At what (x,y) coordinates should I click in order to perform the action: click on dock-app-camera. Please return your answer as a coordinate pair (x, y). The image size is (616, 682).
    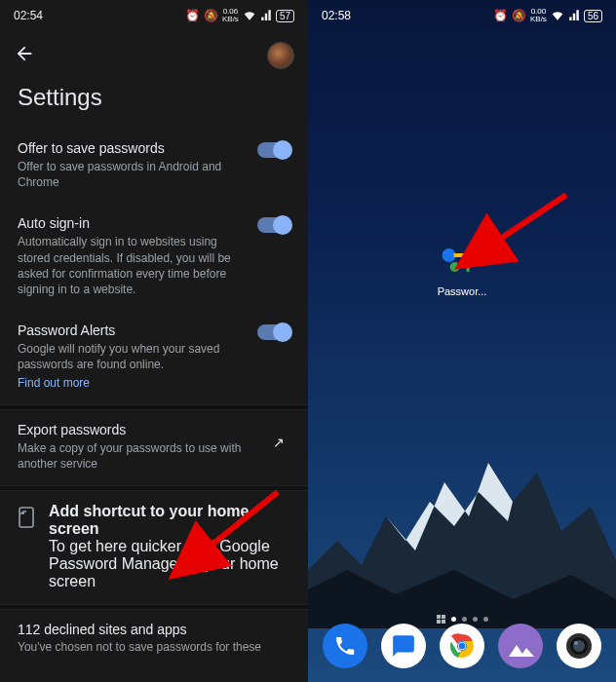
    Looking at the image, I should click on (579, 646).